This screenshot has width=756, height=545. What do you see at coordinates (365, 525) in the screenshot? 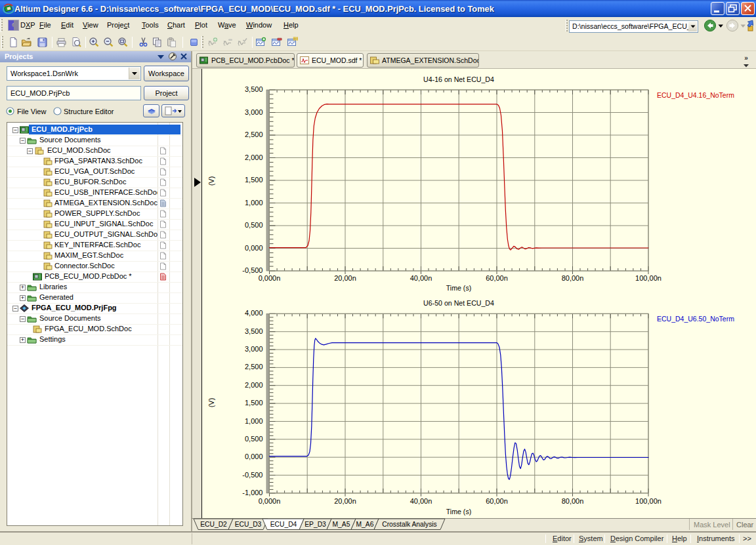
I see `svg-text: M_A6` at bounding box center [365, 525].